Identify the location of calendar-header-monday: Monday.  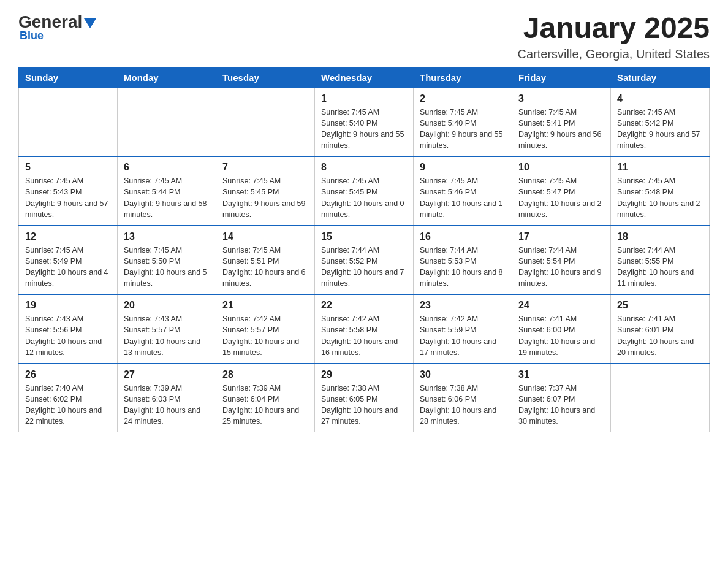
(167, 78).